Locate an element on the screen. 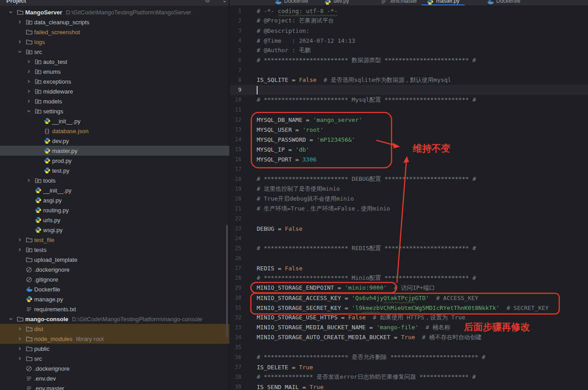 This screenshot has width=588, height=390. code-text: MINIO_STORAGE_SECRET_KEY = 'l9kmezbVChMi… is located at coordinates (403, 308).